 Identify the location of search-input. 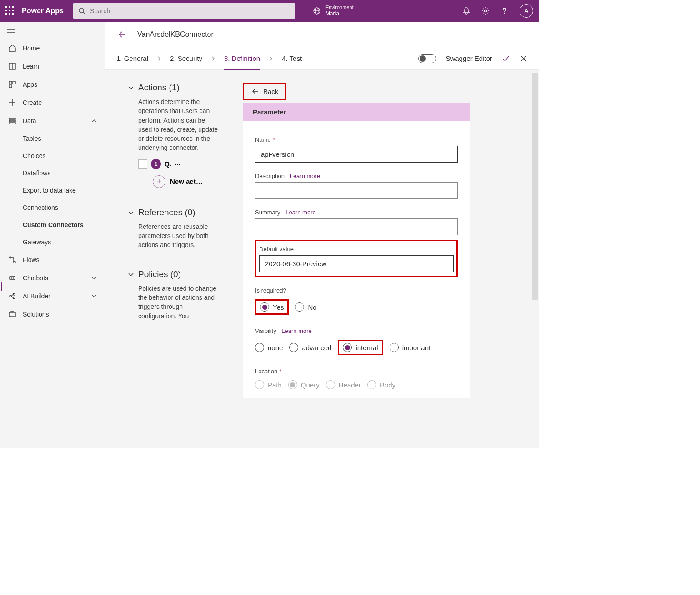
(190, 11).